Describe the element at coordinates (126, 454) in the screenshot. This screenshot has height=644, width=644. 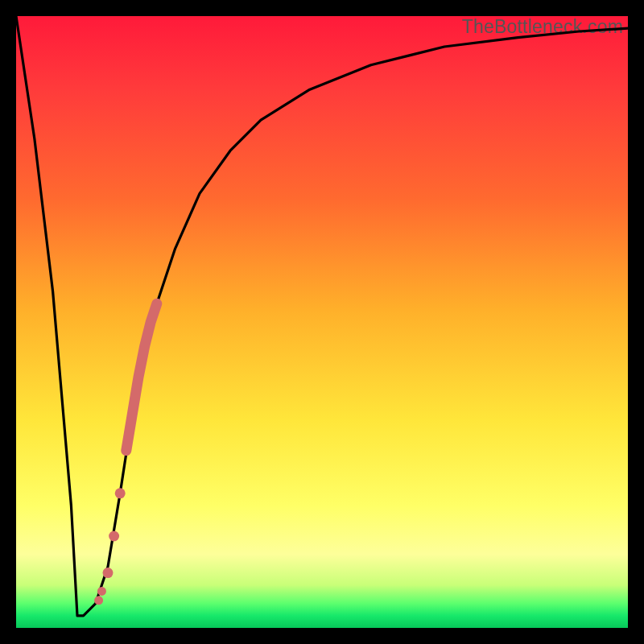
I see `sample-markers` at that location.